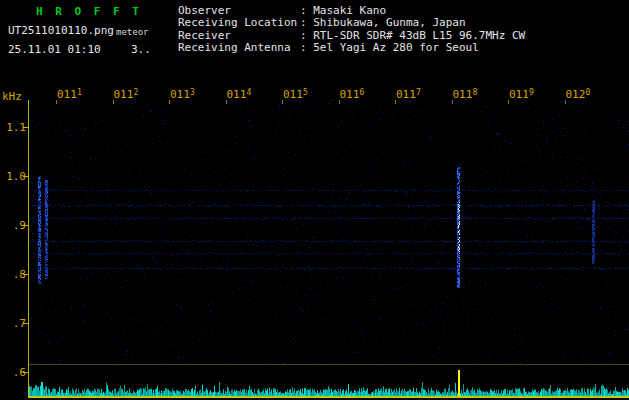 The width and height of the screenshot is (629, 400). Describe the element at coordinates (329, 382) in the screenshot. I see `signal-strength-canvas` at that location.